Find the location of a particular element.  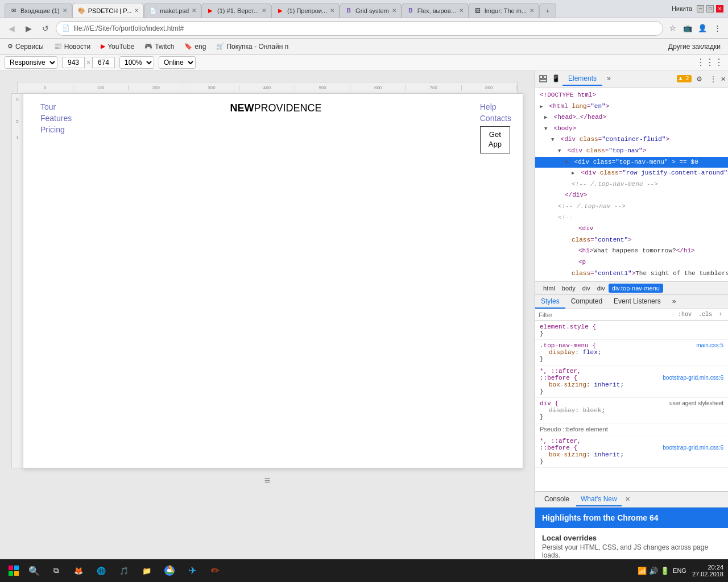

viewport-width-input is located at coordinates (73, 63).